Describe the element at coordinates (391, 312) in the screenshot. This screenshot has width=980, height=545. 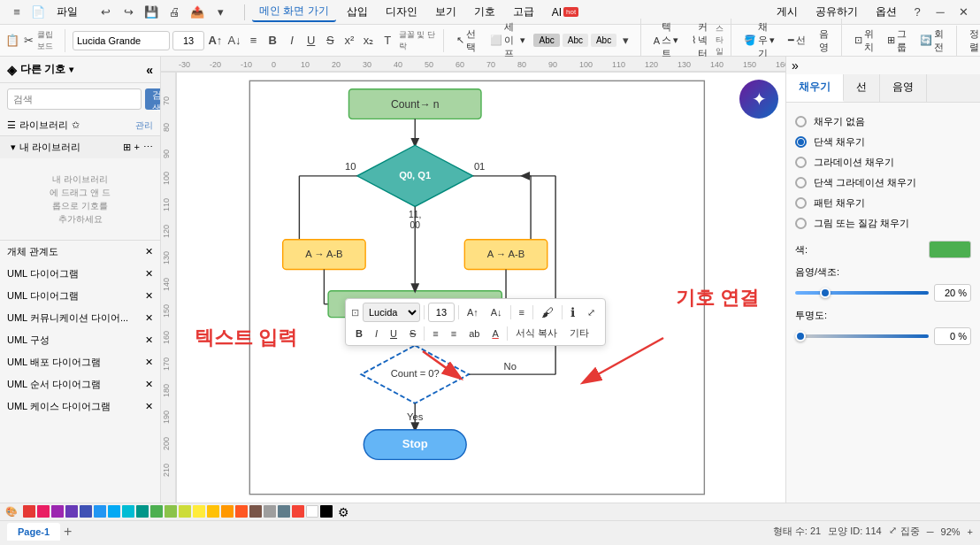
I see `float-font-select: Lucida` at that location.